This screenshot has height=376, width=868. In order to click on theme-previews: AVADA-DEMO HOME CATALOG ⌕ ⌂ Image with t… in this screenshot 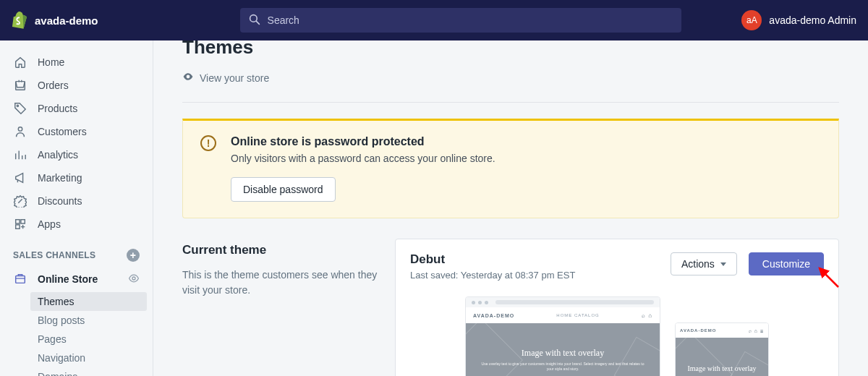, I will do `click(617, 336)`.